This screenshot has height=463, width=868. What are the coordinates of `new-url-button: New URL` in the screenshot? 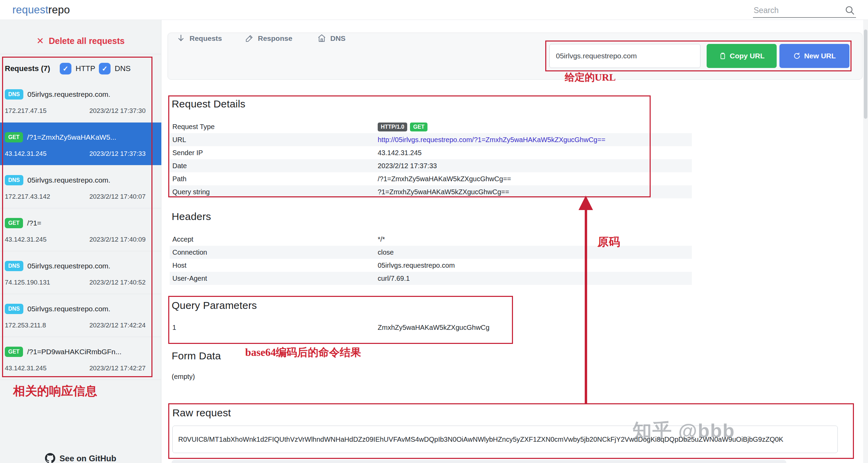 It's located at (814, 56).